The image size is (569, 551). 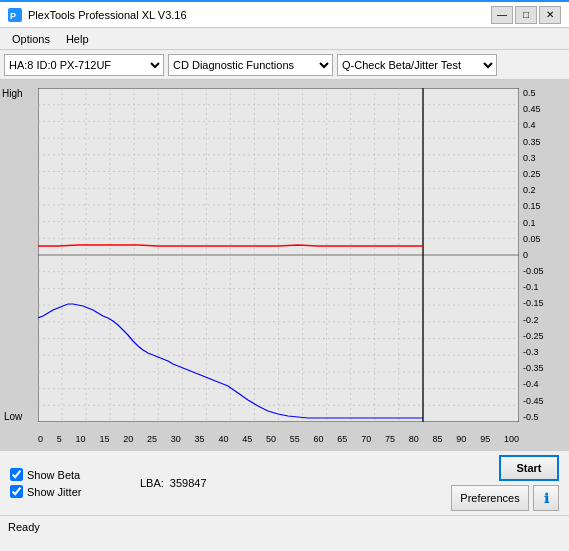 I want to click on x-axis-labels: 0 5 10 15 20 25 30 35 40 45 50 55 60 65 …, so click(x=278, y=439).